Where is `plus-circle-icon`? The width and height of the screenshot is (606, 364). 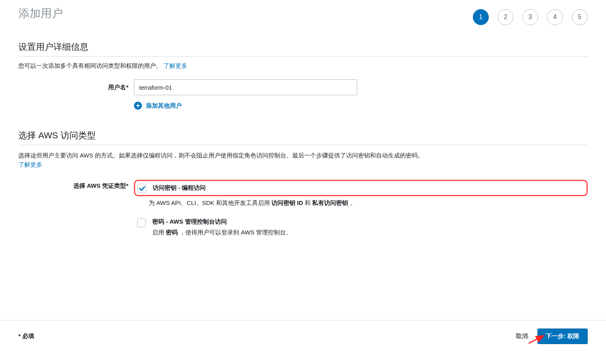
plus-circle-icon is located at coordinates (138, 106).